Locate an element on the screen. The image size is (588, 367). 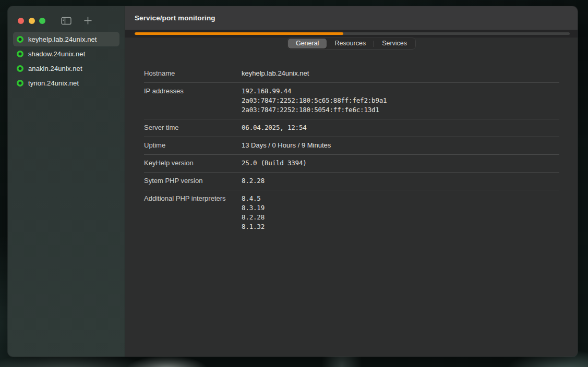
ip-address: 192.168.99.44 is located at coordinates (401, 91).